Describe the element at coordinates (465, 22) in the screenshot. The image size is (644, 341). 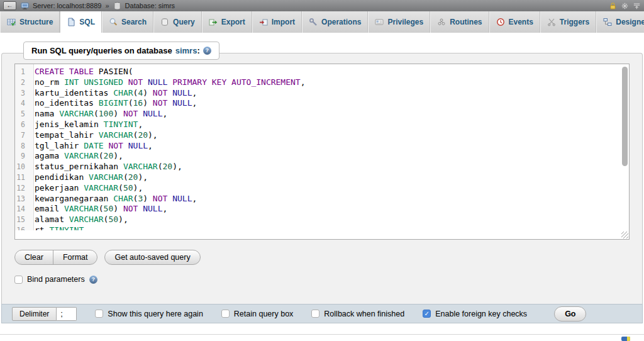
I see `tab-label: Routines` at that location.